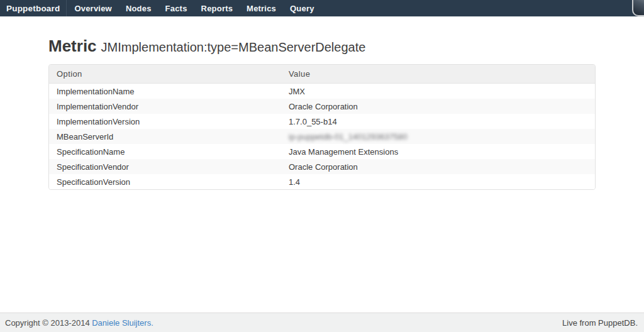  Describe the element at coordinates (169, 137) in the screenshot. I see `option-cell: MBeanServerId` at that location.